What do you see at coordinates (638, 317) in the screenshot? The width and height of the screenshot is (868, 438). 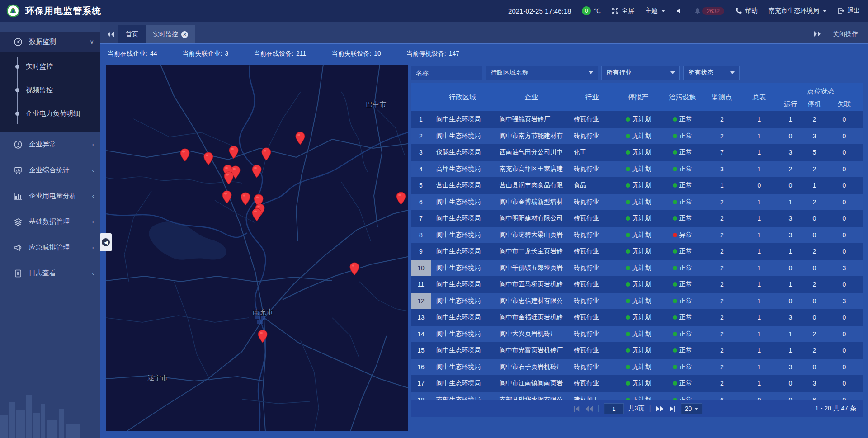 I see `cell-production-plan: 无计划` at bounding box center [638, 317].